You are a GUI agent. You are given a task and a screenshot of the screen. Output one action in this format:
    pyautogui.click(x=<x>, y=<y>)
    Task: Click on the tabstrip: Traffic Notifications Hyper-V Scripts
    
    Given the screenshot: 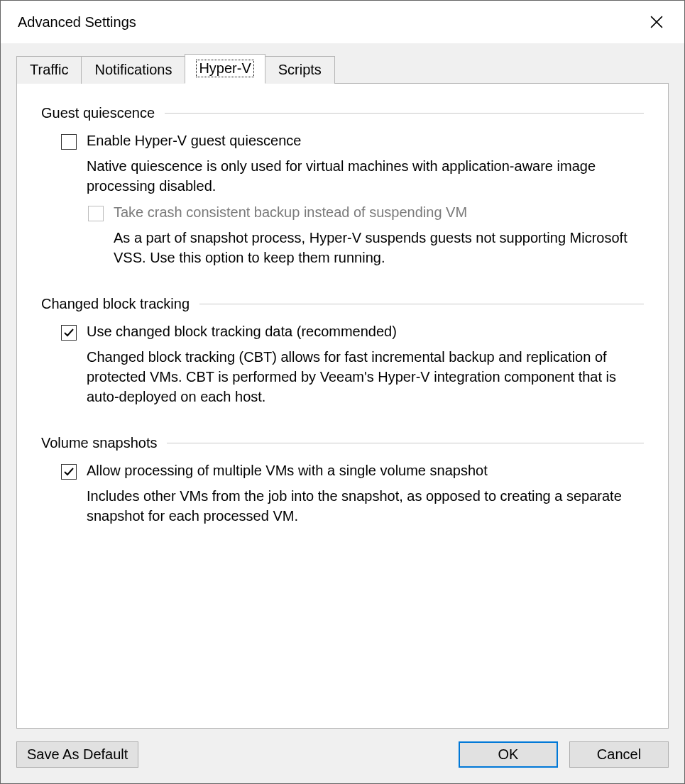 What is the action you would take?
    pyautogui.click(x=342, y=68)
    